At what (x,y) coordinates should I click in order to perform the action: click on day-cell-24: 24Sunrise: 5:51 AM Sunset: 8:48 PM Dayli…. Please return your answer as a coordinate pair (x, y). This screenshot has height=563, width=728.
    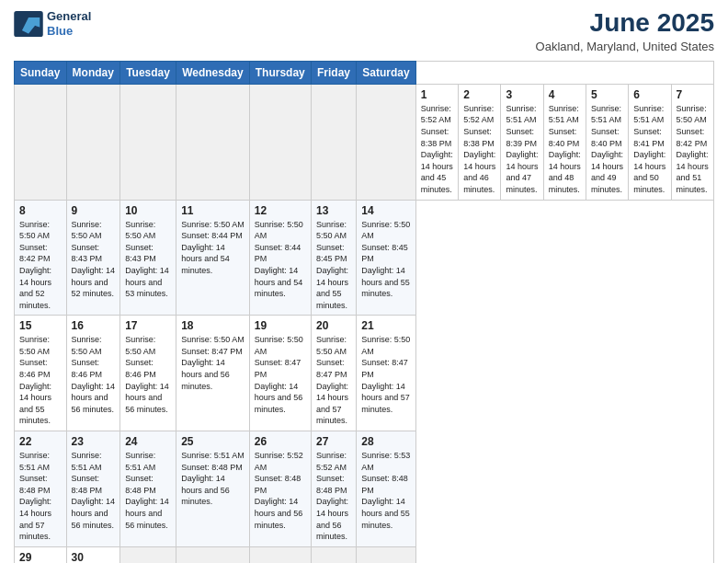
    Looking at the image, I should click on (149, 489).